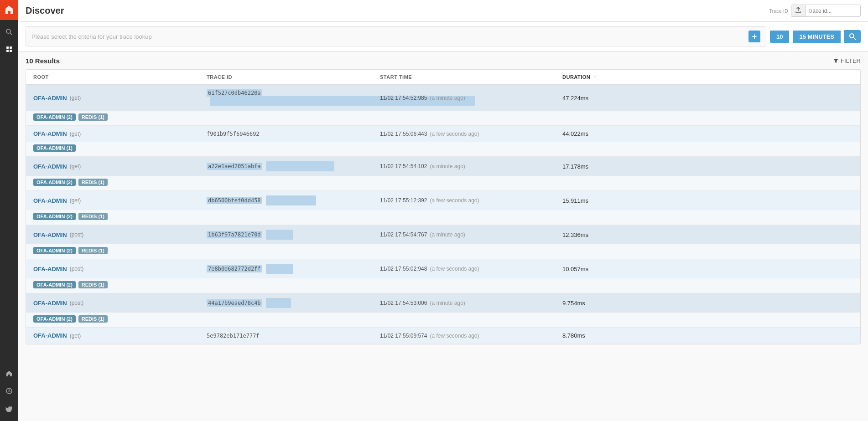 The image size is (868, 421). Describe the element at coordinates (9, 10) in the screenshot. I see `app-logo` at that location.